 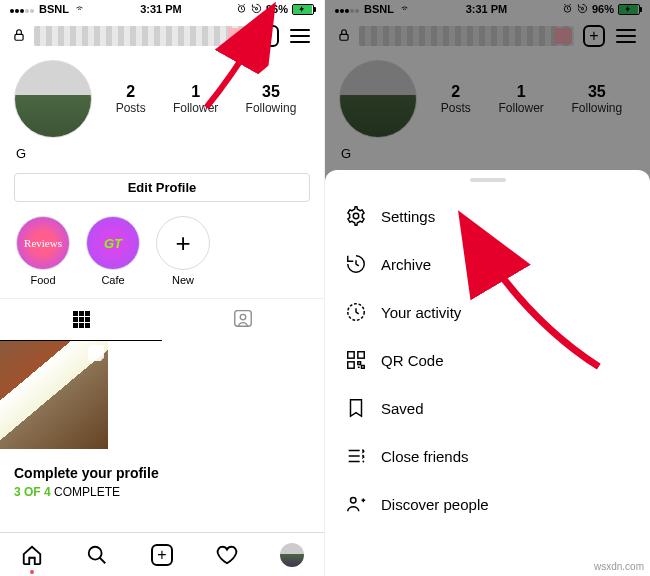 I want to click on display-name: G, so click(x=162, y=154).